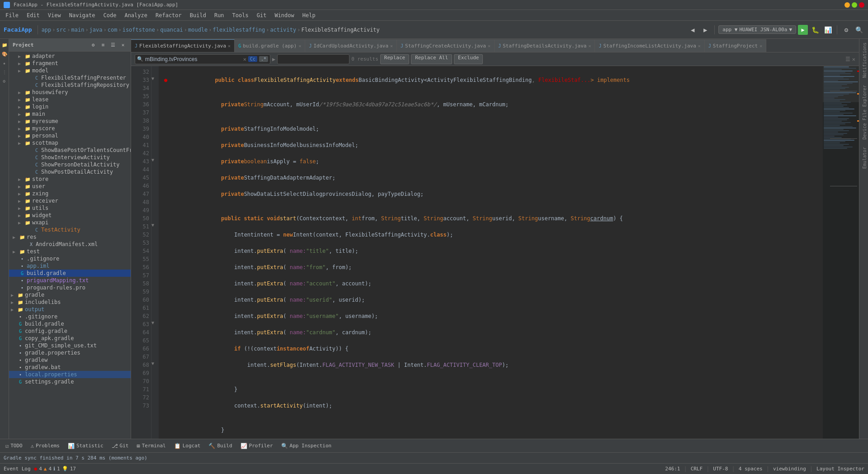  I want to click on status-indent: 4 spaces, so click(750, 469).